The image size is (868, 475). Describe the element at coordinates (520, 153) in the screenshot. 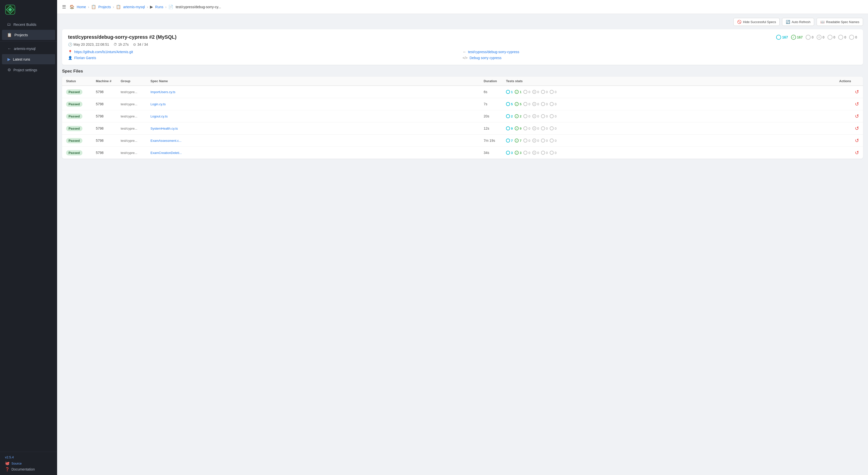

I see `ts-passed-val: 3` at that location.